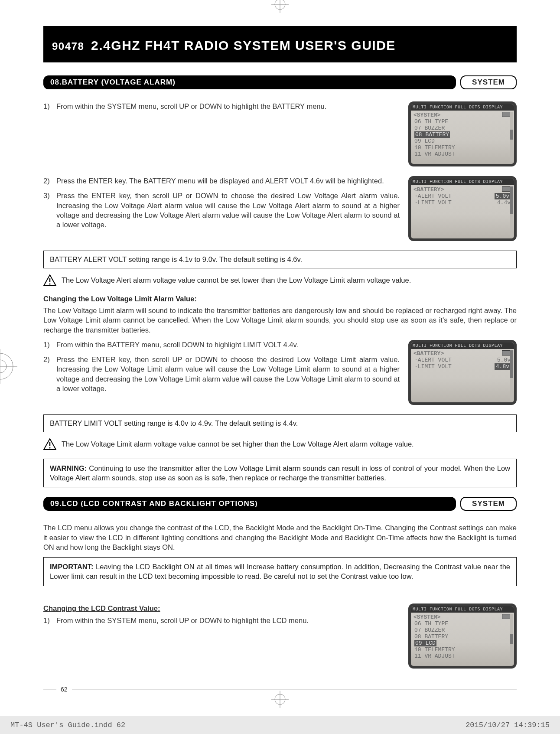 This screenshot has height=734, width=560. I want to click on lcd-battery-alert: MULTI FUNCTION FULL DOTS DISPLAY <BATTER…, so click(462, 209).